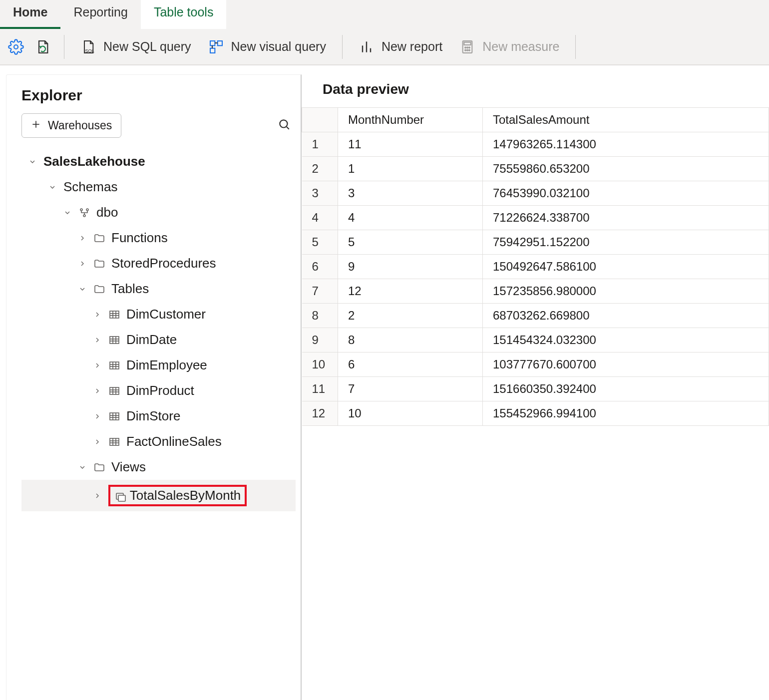 The width and height of the screenshot is (769, 700). I want to click on new-report-button: New report, so click(400, 47).